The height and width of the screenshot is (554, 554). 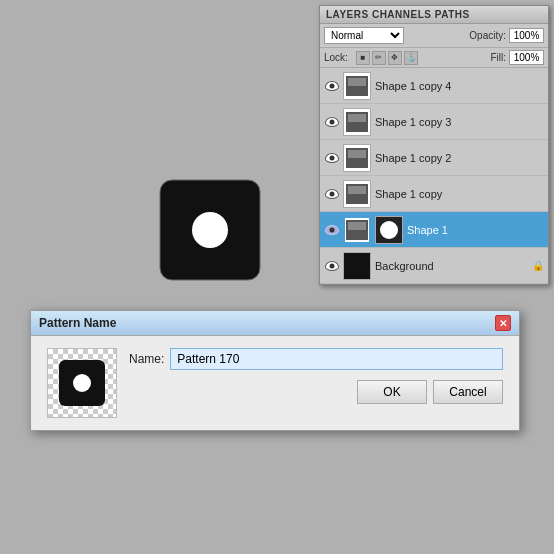 I want to click on dialog-body: Name: OK Cancel, so click(x=275, y=383).